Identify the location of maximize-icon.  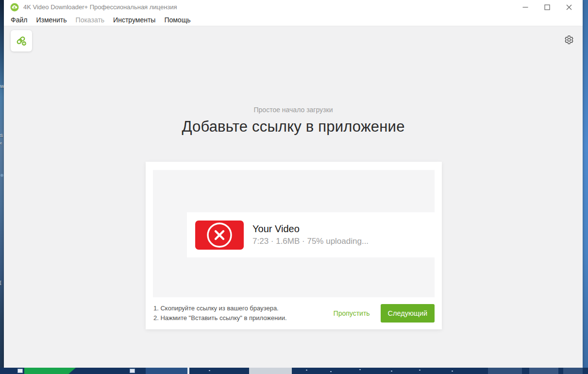
(547, 7).